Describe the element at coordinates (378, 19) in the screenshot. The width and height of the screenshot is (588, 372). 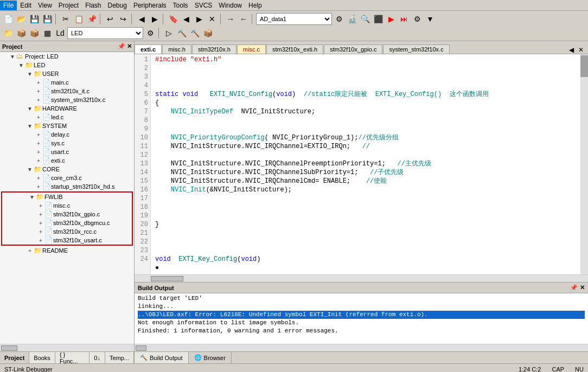
I see `stop-build-button: ⬛` at that location.